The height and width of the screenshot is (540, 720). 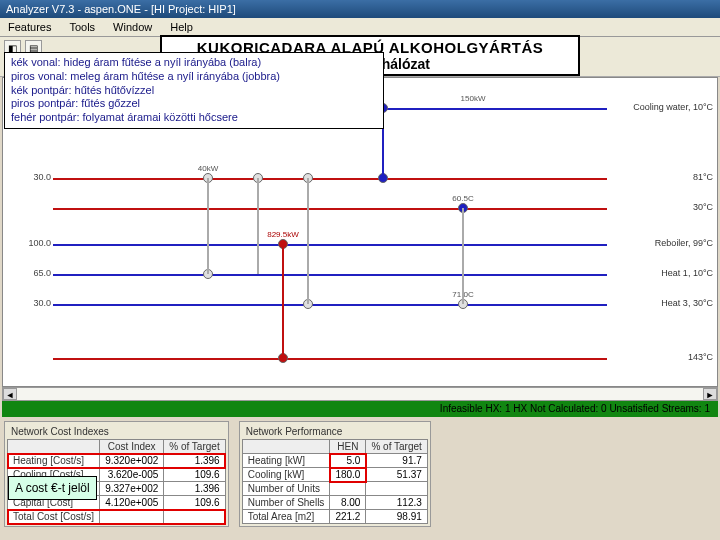 What do you see at coordinates (684, 243) in the screenshot?
I see `stream-label: Reboiler, 99°C` at bounding box center [684, 243].